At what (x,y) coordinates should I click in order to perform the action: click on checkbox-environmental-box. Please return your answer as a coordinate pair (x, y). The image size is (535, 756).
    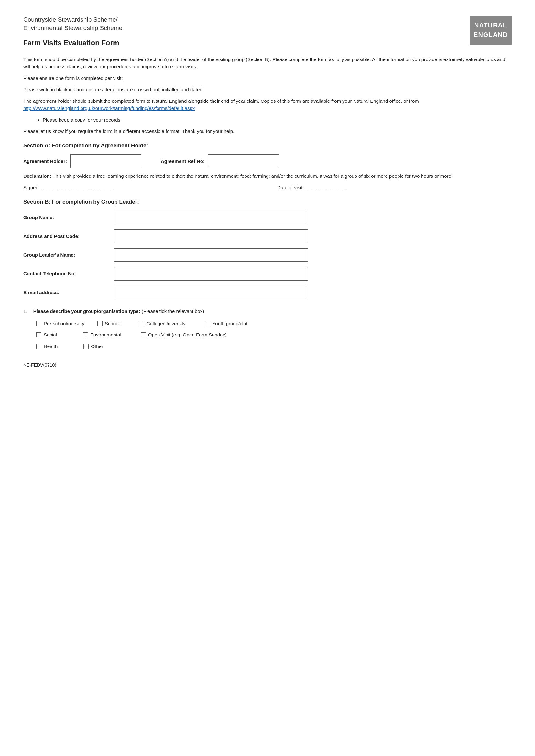
    Looking at the image, I should click on (85, 335).